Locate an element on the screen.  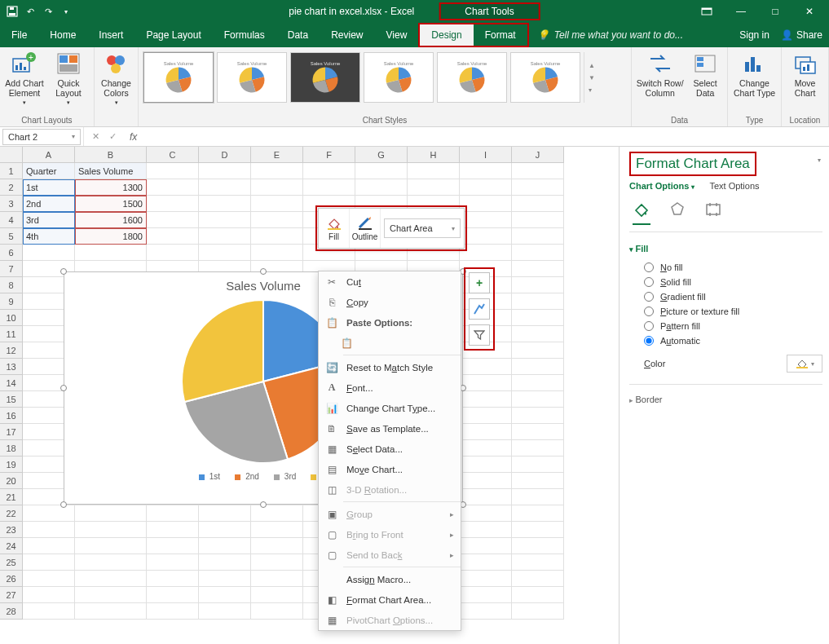
cell: 1300 is located at coordinates (111, 187).